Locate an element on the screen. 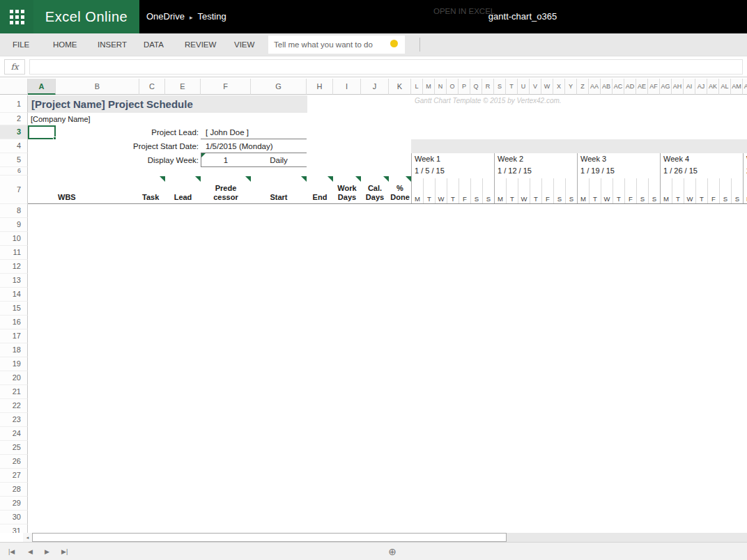 The width and height of the screenshot is (747, 560). row-header-29: 29 is located at coordinates (14, 504).